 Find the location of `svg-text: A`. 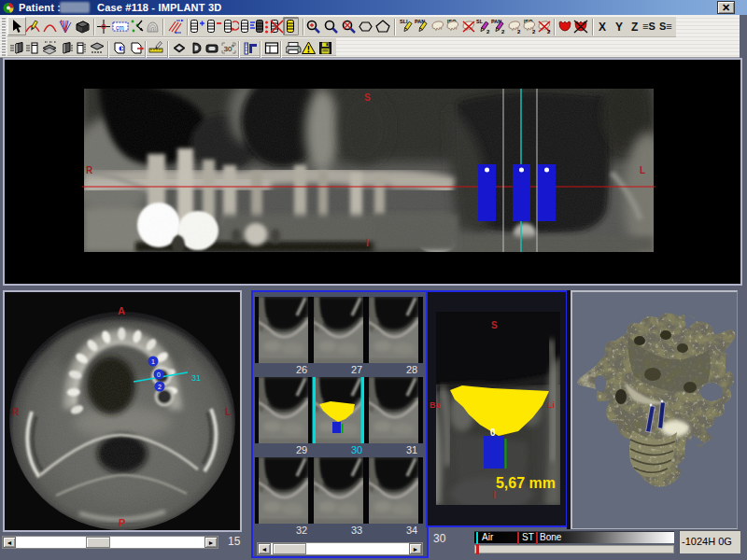

svg-text: A is located at coordinates (121, 311).